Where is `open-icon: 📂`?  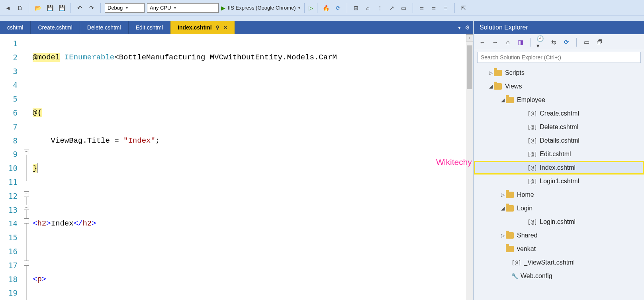
open-icon: 📂 is located at coordinates (38, 8).